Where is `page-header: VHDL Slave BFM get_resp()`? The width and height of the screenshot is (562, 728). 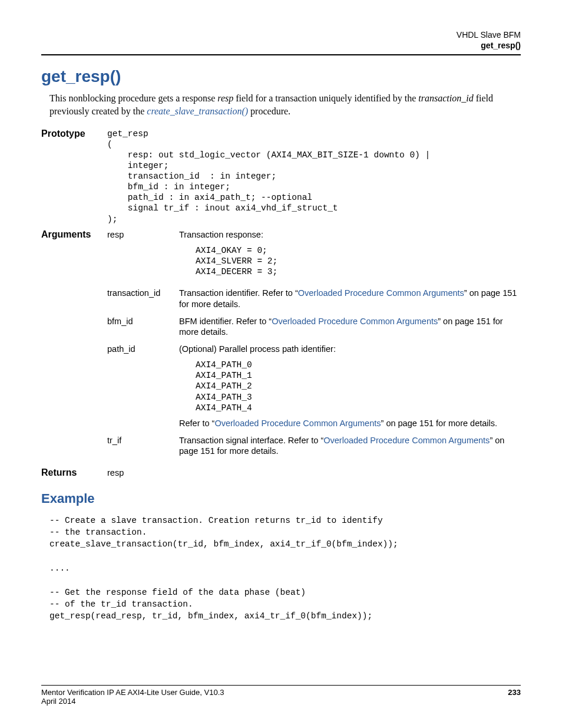
page-header: VHDL Slave BFM get_resp() is located at coordinates (281, 40).